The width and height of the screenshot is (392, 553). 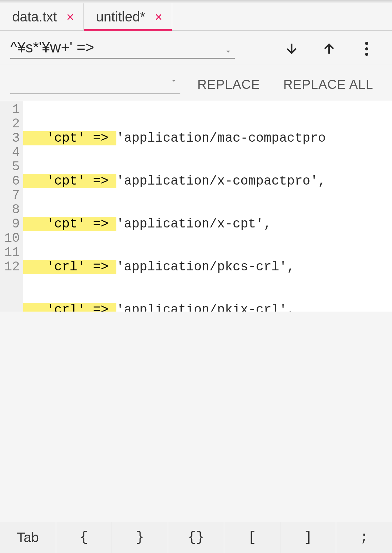 What do you see at coordinates (28, 537) in the screenshot?
I see `key-tab: Tab` at bounding box center [28, 537].